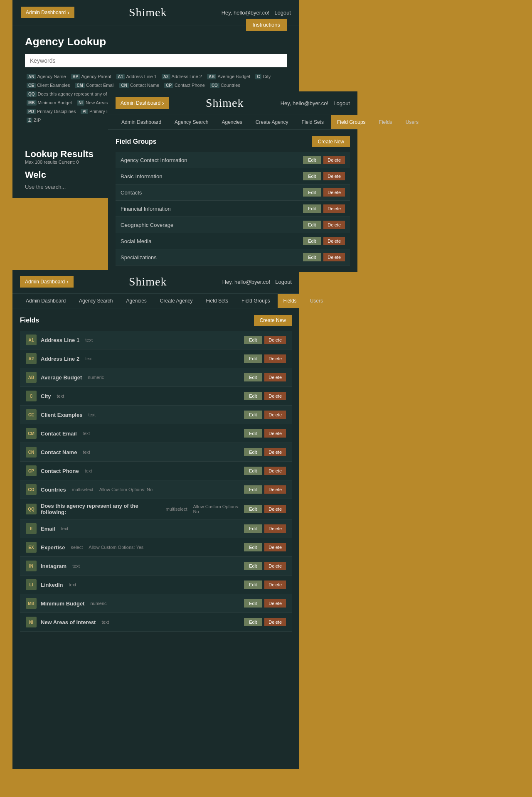 The image size is (532, 797). What do you see at coordinates (142, 103) in the screenshot?
I see `mid-admin-dash-button: Admin Dashboard` at bounding box center [142, 103].